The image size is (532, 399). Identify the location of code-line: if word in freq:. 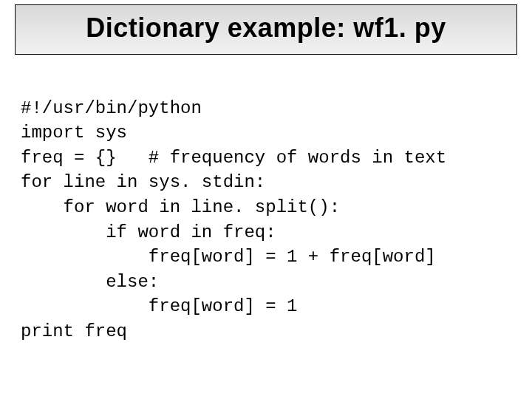
(149, 232).